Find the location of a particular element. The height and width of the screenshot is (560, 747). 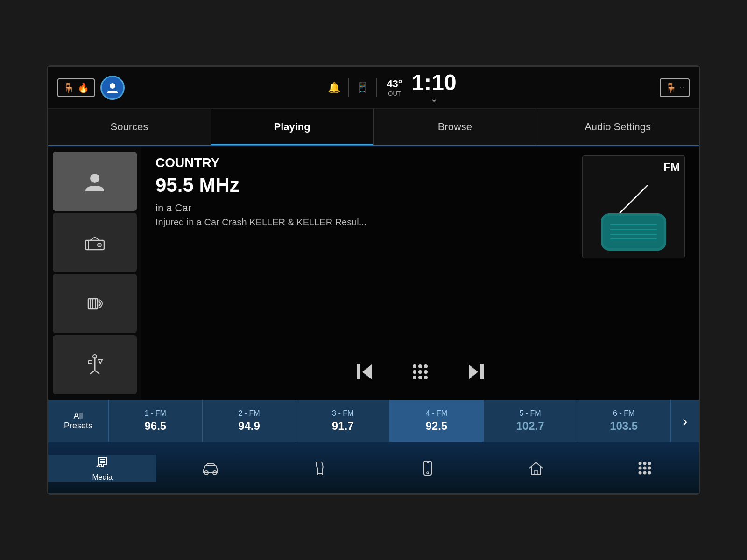

seat-nav-icon is located at coordinates (319, 468).